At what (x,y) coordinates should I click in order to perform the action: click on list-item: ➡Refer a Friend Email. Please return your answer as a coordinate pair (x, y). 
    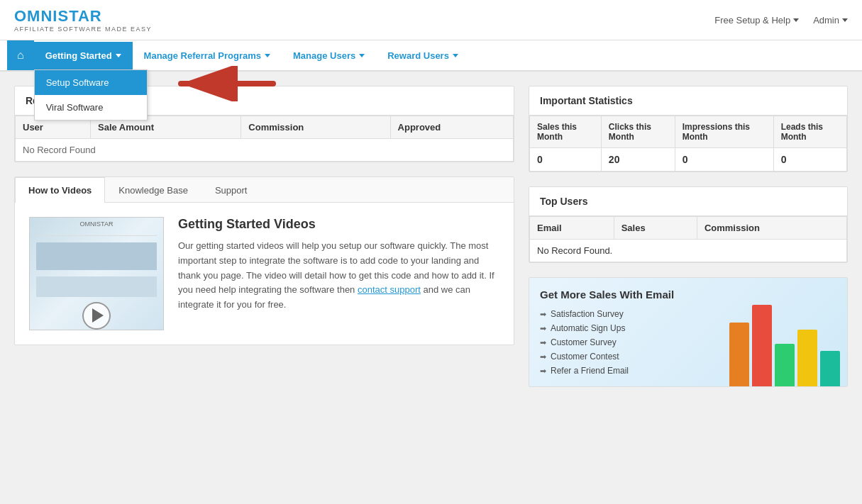
    Looking at the image, I should click on (607, 371).